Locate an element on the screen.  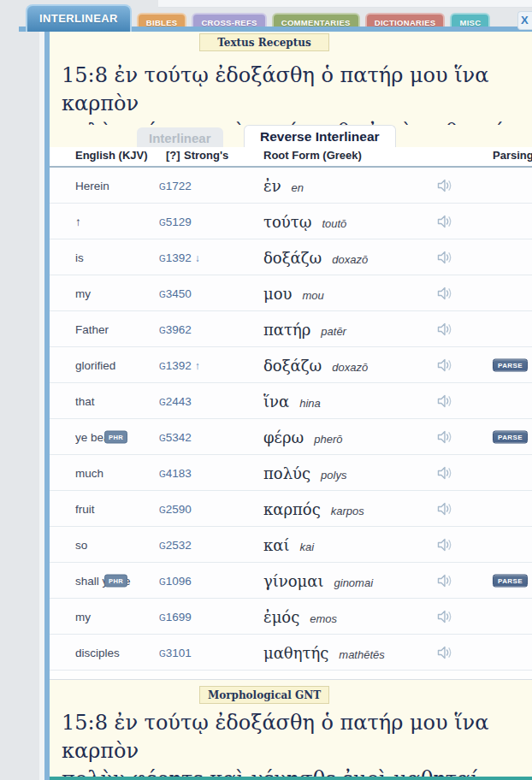
greek-word: δοξάζω is located at coordinates (293, 364).